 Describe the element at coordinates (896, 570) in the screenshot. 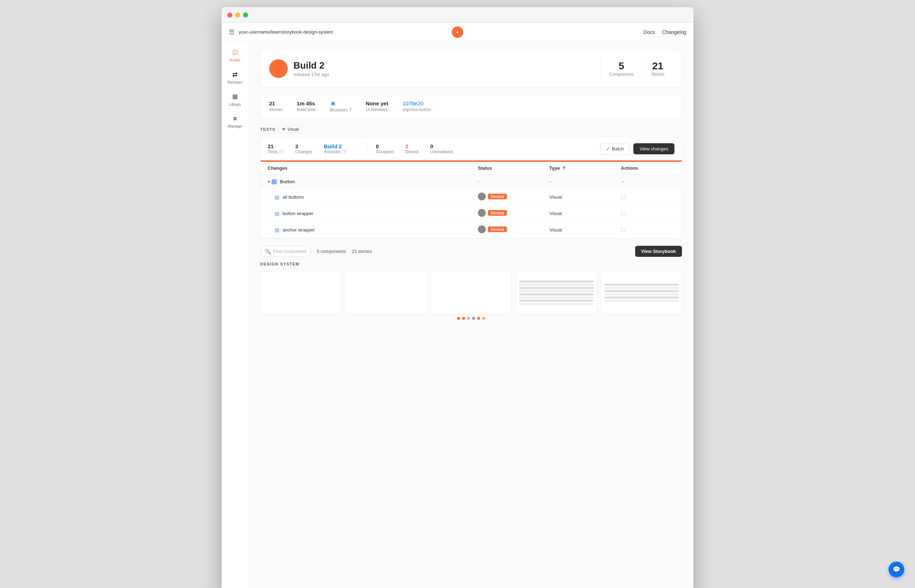

I see `chat-button: 💬` at that location.